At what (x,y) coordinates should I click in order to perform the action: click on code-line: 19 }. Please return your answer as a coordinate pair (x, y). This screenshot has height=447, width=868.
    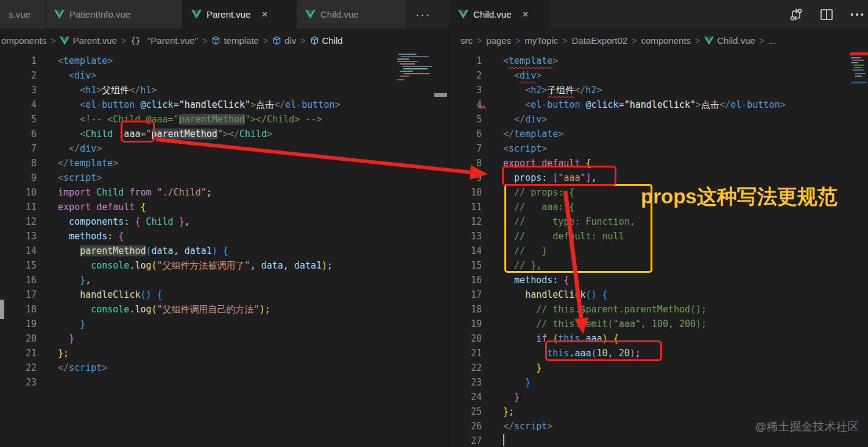
    Looking at the image, I should click on (217, 324).